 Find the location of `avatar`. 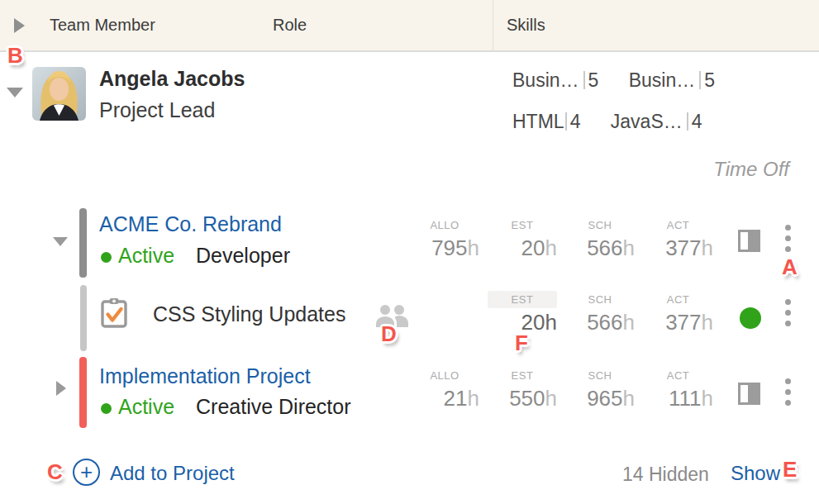

avatar is located at coordinates (60, 94).